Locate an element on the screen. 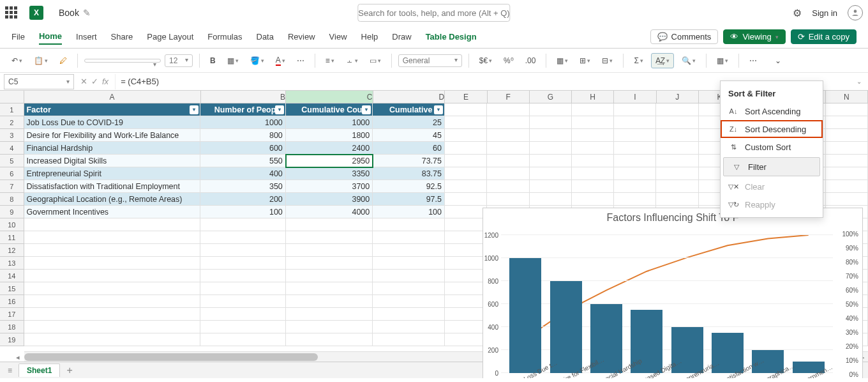 The width and height of the screenshot is (868, 382). table-cell: 60 is located at coordinates (408, 148).